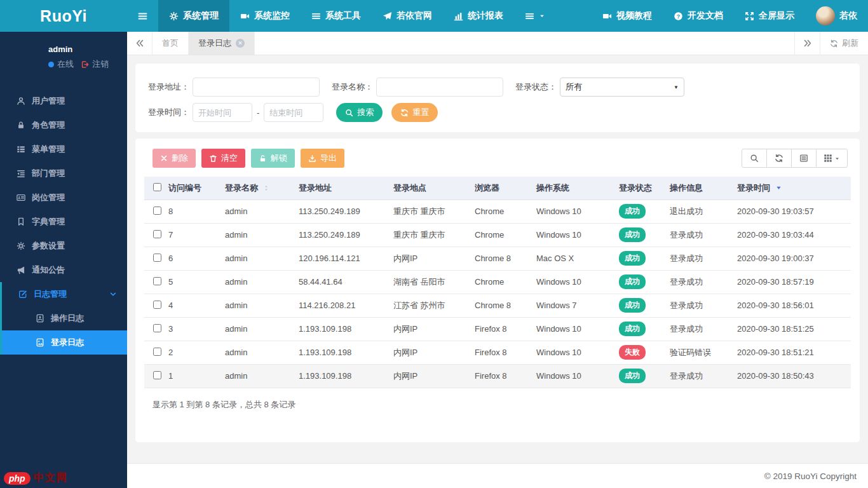 The height and width of the screenshot is (488, 868). What do you see at coordinates (414, 112) in the screenshot?
I see `reset-button: 重置` at bounding box center [414, 112].